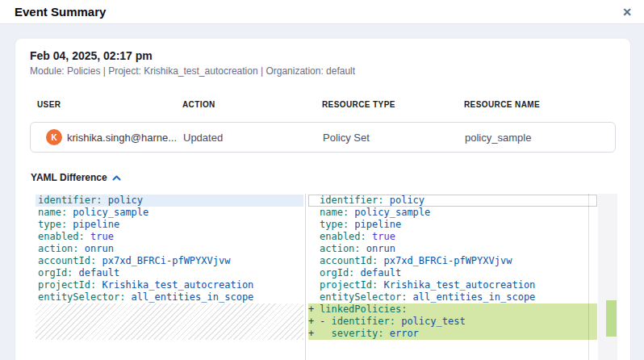  I want to click on close-icon: ✕, so click(627, 12).